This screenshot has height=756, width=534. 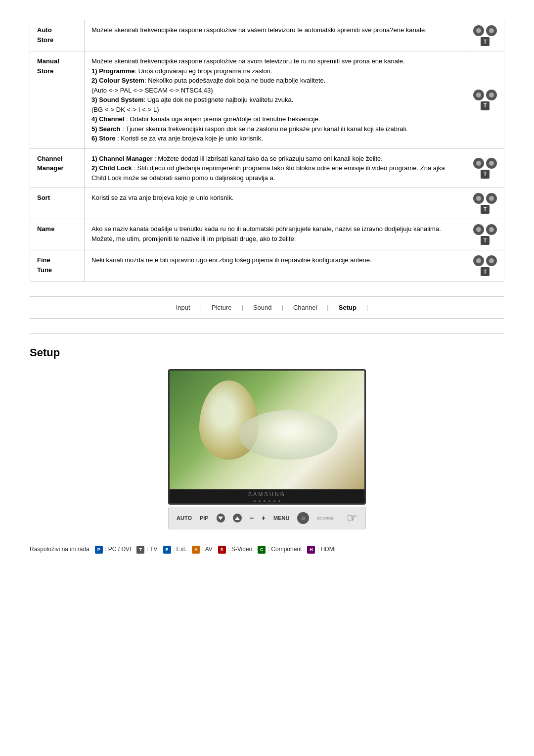 I want to click on ctrl-auto-label: AUTO, so click(x=184, y=518).